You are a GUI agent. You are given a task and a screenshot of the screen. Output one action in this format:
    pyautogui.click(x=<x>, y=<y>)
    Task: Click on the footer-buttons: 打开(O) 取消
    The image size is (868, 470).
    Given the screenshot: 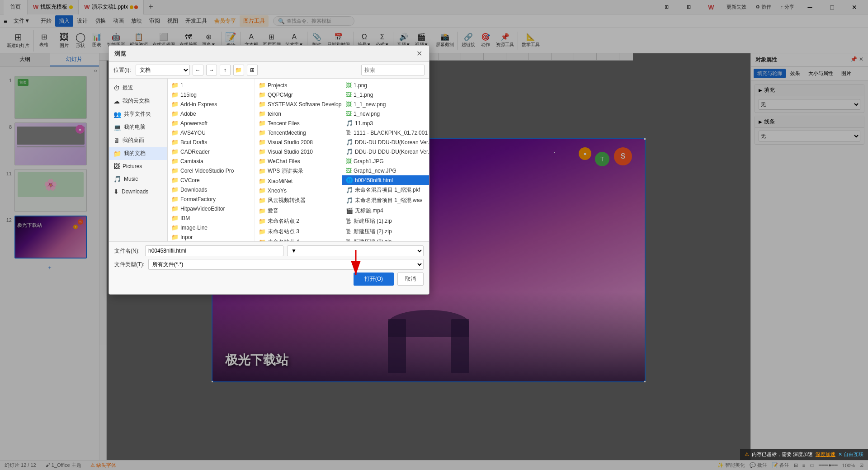 What is the action you would take?
    pyautogui.click(x=269, y=279)
    